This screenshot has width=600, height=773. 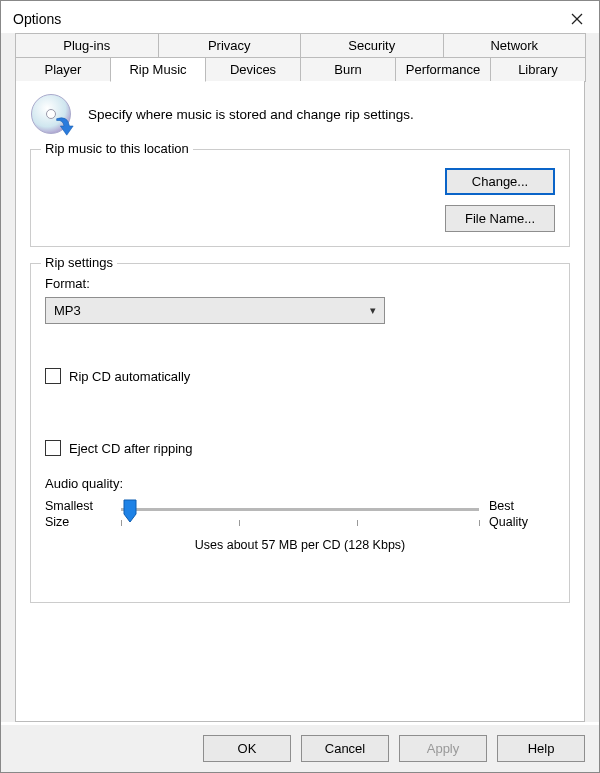 I want to click on slider-right-line2: Quality, so click(x=522, y=523).